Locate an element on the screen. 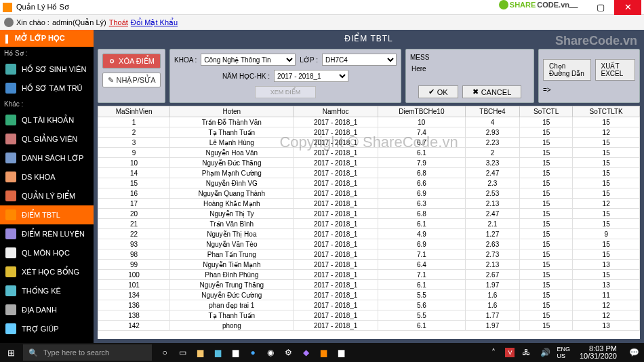  table-row: 21Trần Văn Bình2017 - 2018_16.12.11515 is located at coordinates (369, 224).